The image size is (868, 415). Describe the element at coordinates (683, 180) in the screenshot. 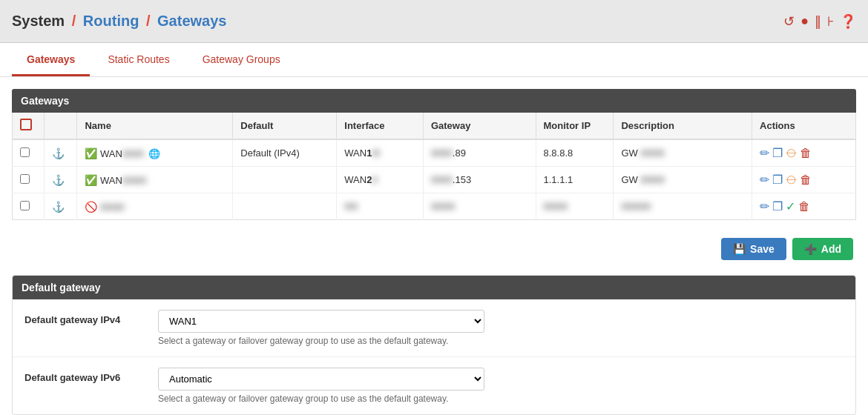

I see `row2-desc-cell: GW IIIIIIIII` at that location.